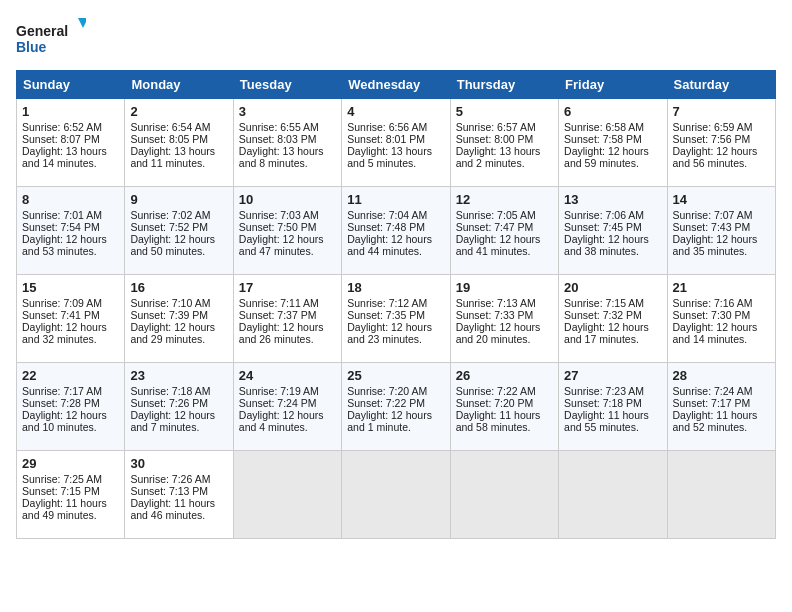  Describe the element at coordinates (287, 143) in the screenshot. I see `calendar-cell: 3 Sunrise: 6:55 AM Sunset: 8:03 PM Dayli…` at that location.